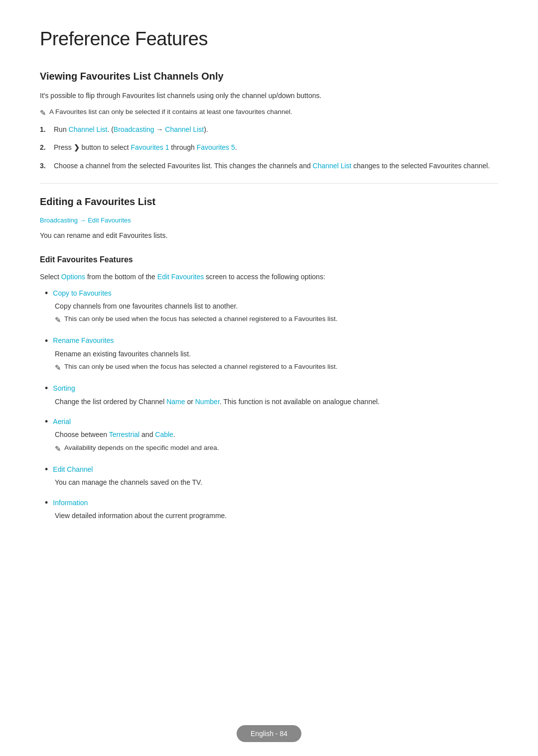 The image size is (538, 756). What do you see at coordinates (70, 503) in the screenshot?
I see `information-link: Information` at bounding box center [70, 503].